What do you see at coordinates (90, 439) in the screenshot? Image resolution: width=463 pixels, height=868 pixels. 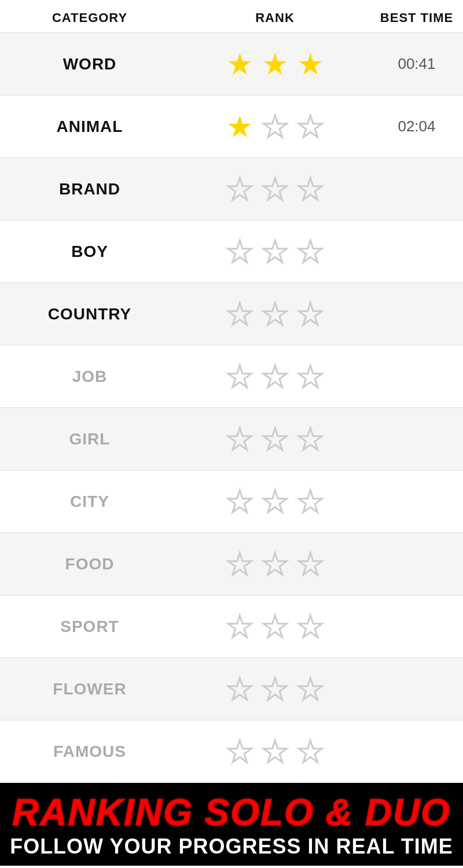 I see `category-label-girl: GIRL` at bounding box center [90, 439].